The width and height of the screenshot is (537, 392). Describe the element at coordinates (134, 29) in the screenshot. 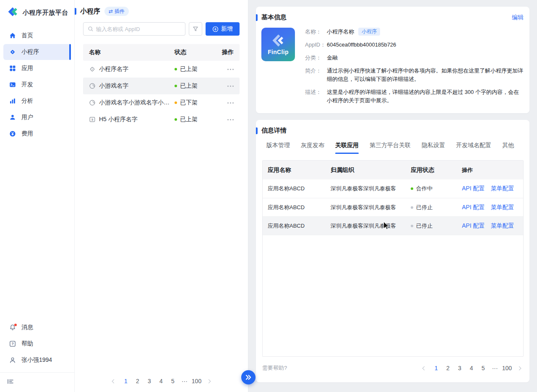

I see `search-box` at that location.